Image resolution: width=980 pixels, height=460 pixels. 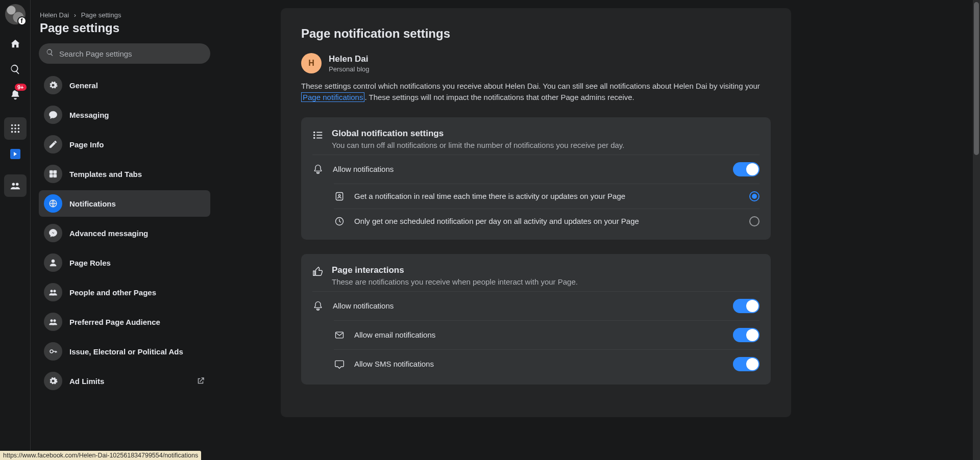 I want to click on card-title: Page interactions, so click(x=455, y=270).